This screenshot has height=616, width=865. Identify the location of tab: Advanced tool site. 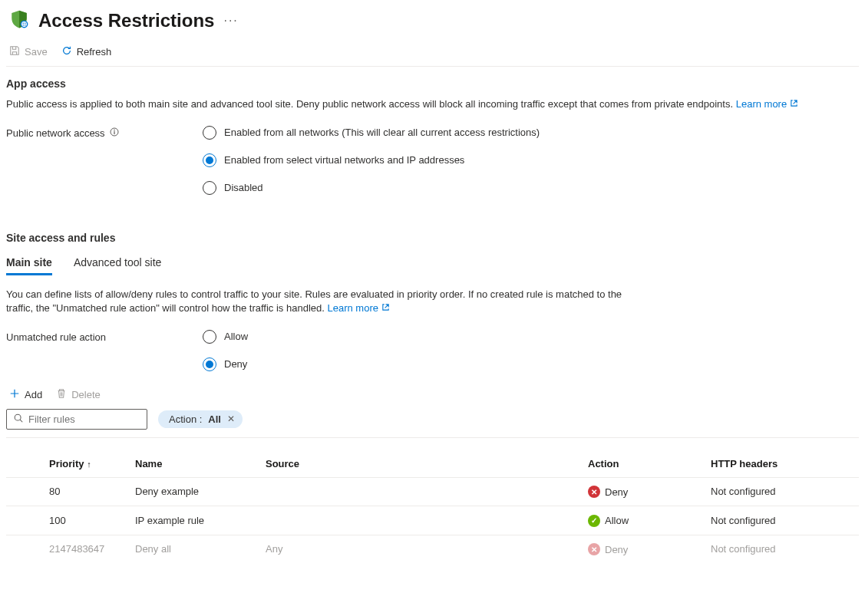
(117, 264).